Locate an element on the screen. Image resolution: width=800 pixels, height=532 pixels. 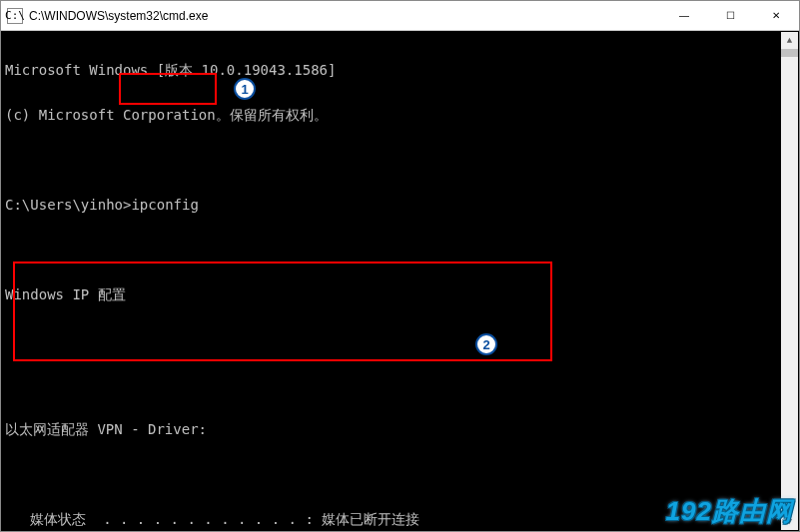
close-button: ✕ is located at coordinates (776, 16).